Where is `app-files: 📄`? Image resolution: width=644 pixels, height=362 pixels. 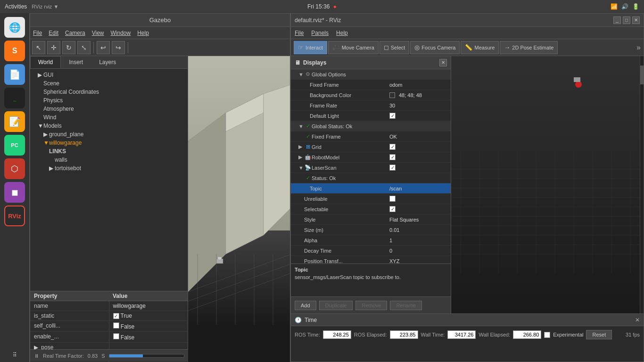 app-files: 📄 is located at coordinates (15, 74).